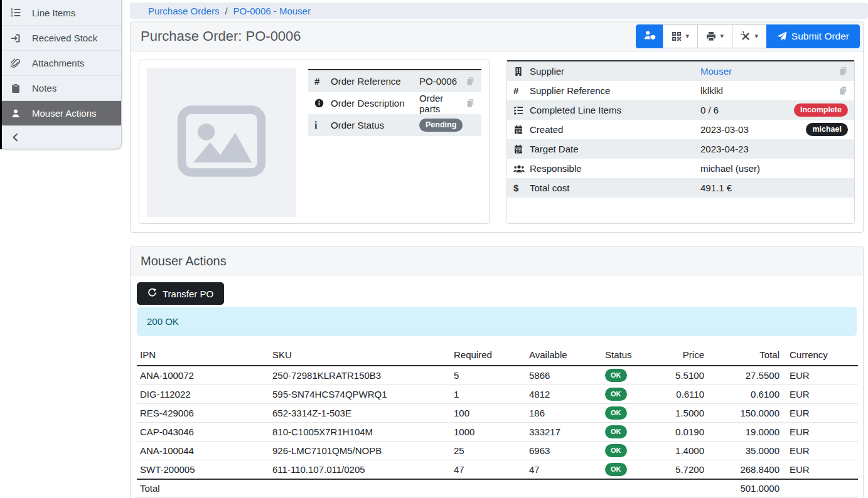 The height and width of the screenshot is (498, 868). What do you see at coordinates (203, 432) in the screenshot?
I see `cell-ipn: CAP-043046` at bounding box center [203, 432].